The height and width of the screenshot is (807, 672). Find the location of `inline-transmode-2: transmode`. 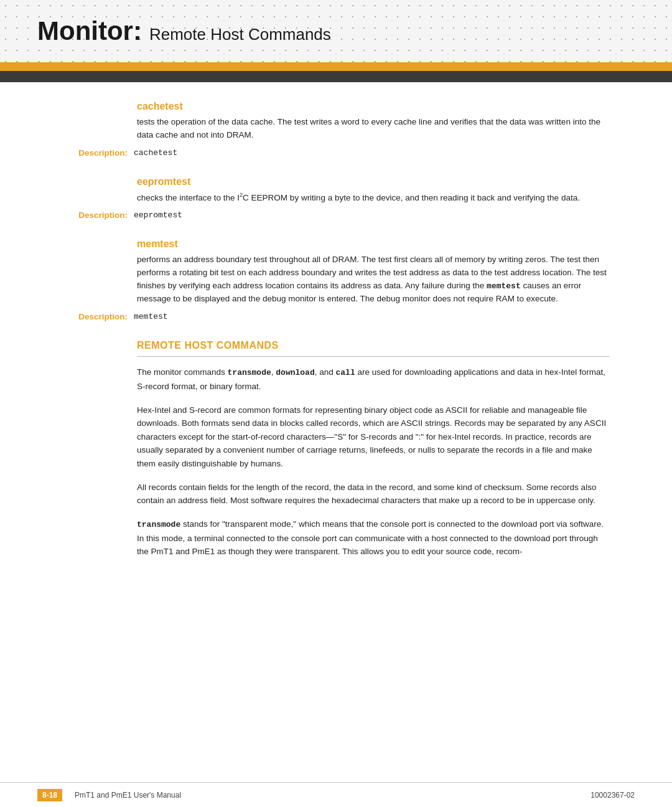

inline-transmode-2: transmode is located at coordinates (159, 524).